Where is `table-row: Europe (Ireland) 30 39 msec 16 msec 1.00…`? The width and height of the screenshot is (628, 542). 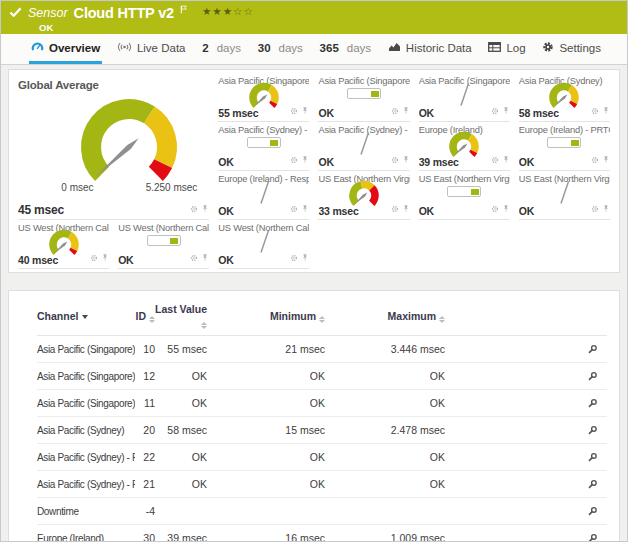
table-row: Europe (Ireland) 30 39 msec 16 msec 1.00… is located at coordinates (322, 534).